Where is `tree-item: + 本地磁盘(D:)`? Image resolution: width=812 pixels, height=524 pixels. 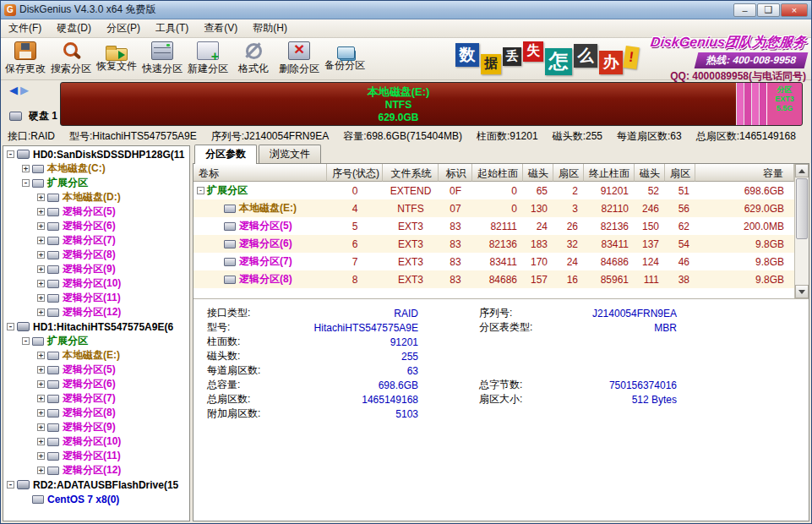 tree-item: + 本地磁盘(D:) is located at coordinates (96, 198).